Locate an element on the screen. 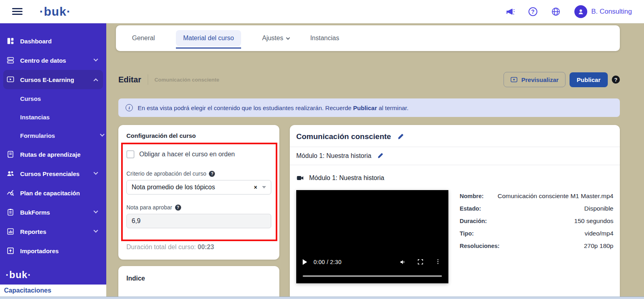  preview-button: Previsualizar is located at coordinates (535, 80).